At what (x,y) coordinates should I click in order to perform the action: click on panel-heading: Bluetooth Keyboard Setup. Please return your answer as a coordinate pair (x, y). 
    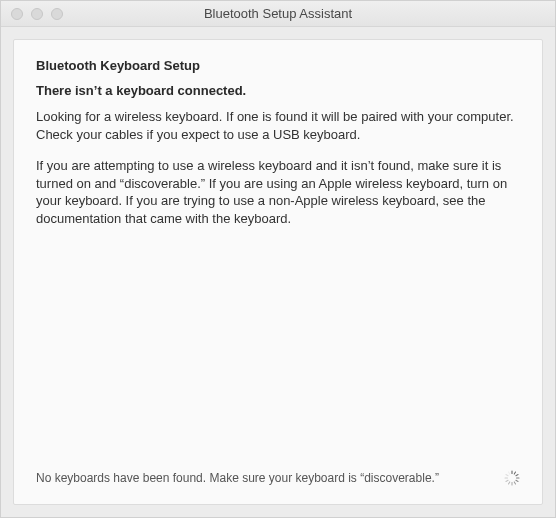
    Looking at the image, I should click on (278, 66).